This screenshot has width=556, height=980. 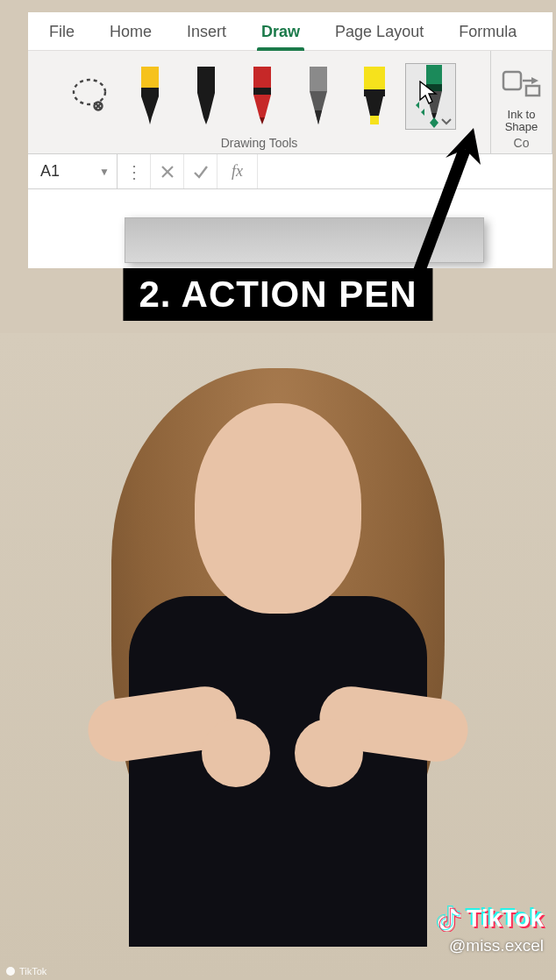 What do you see at coordinates (150, 96) in the screenshot?
I see `pen-yellow-icon` at bounding box center [150, 96].